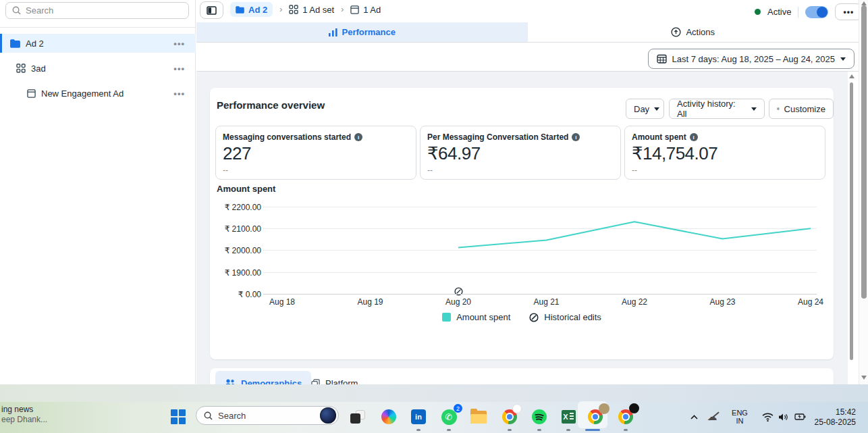 The image size is (868, 433). I want to click on clock-date: 25-08-2025, so click(836, 423).